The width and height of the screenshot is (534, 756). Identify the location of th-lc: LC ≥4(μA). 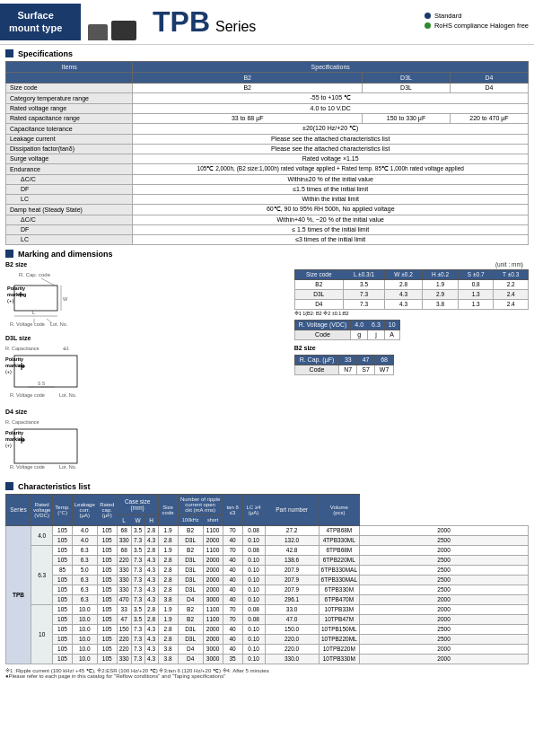
(253, 510).